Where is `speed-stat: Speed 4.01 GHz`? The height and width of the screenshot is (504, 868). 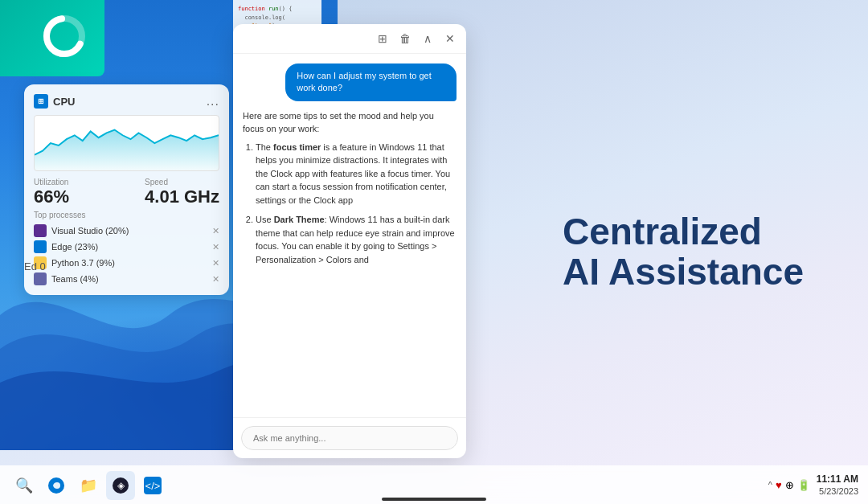
speed-stat: Speed 4.01 GHz is located at coordinates (182, 193).